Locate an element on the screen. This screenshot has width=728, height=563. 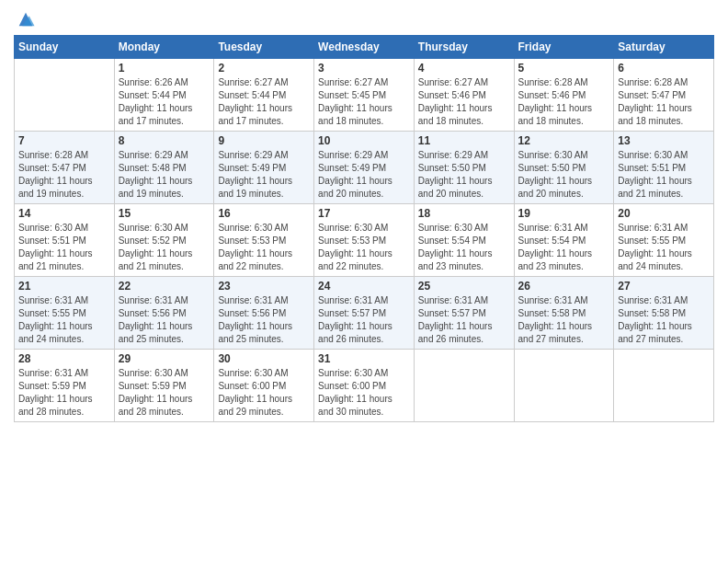
calendar-cell: 2Sunrise: 6:27 AM Sunset: 5:44 PM Daylig… is located at coordinates (265, 96).